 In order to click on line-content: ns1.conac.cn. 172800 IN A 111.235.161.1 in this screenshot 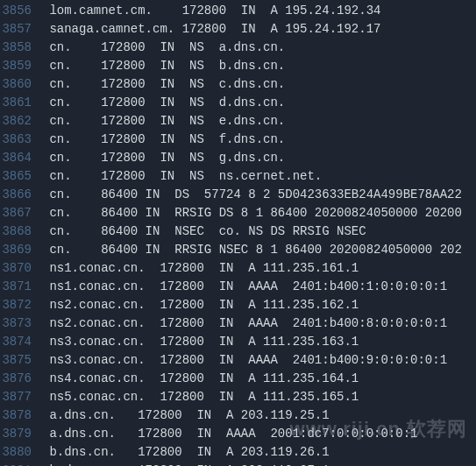, I will do `click(200, 268)`.